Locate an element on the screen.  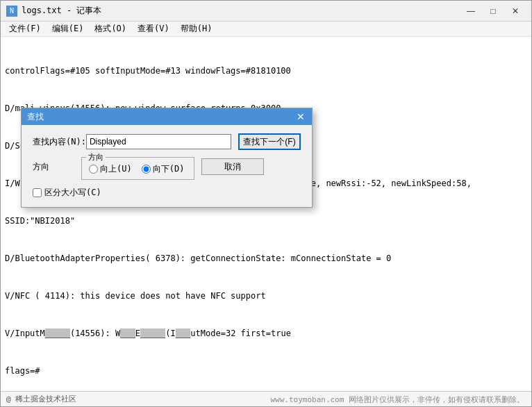
log-line-5: D/BluetoothAdapterProperties( 6378): get… is located at coordinates (266, 258).